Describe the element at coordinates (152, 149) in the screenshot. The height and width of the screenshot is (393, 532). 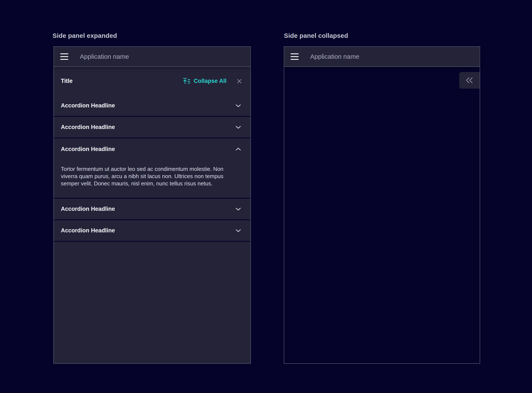
I see `accordion-header: Accordion Headline` at that location.